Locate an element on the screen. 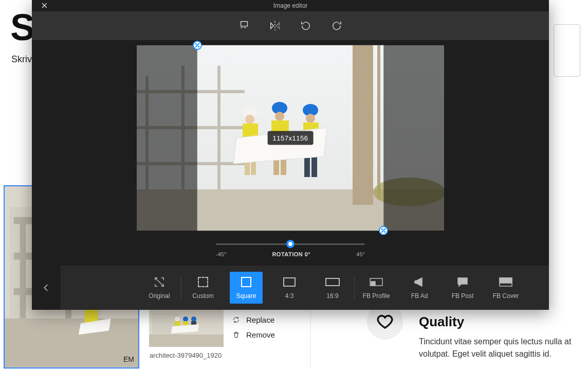  fb-profile-icon is located at coordinates (376, 282).